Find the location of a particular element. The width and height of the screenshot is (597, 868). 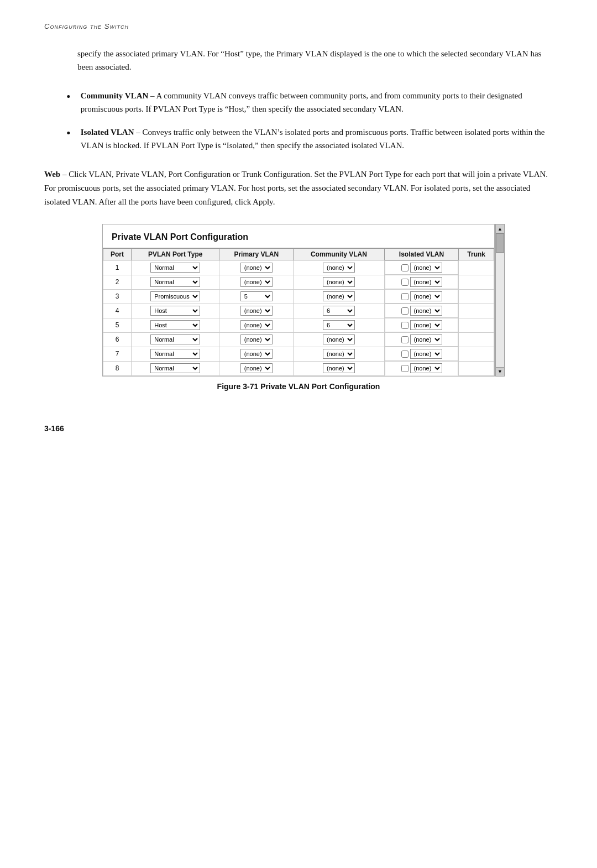

cell-port: 3 is located at coordinates (117, 296).